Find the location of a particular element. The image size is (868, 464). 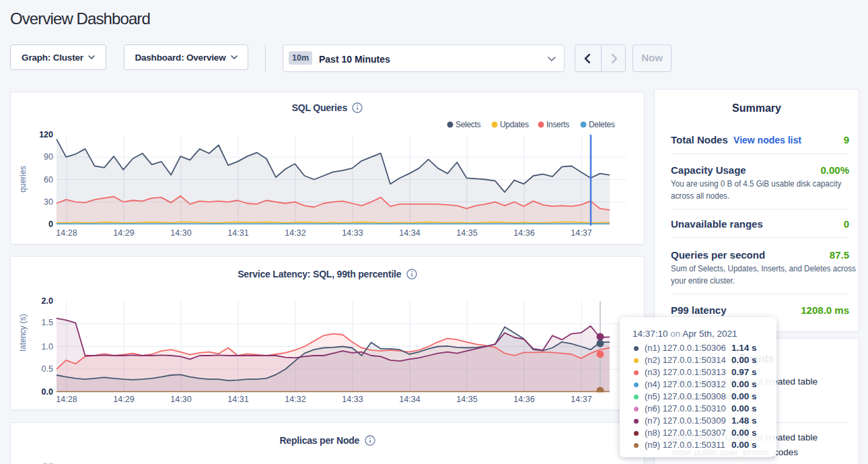

svg-text: 90 is located at coordinates (48, 157).